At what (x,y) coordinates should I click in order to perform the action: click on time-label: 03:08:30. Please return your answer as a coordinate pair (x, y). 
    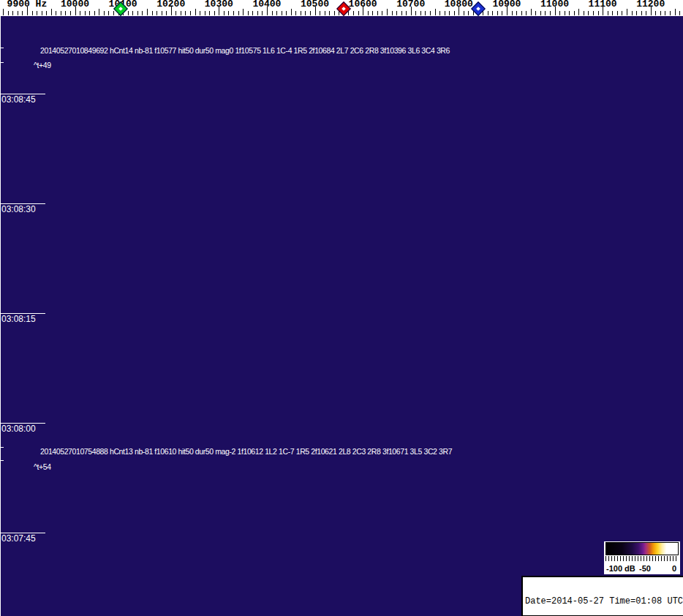
    Looking at the image, I should click on (19, 209).